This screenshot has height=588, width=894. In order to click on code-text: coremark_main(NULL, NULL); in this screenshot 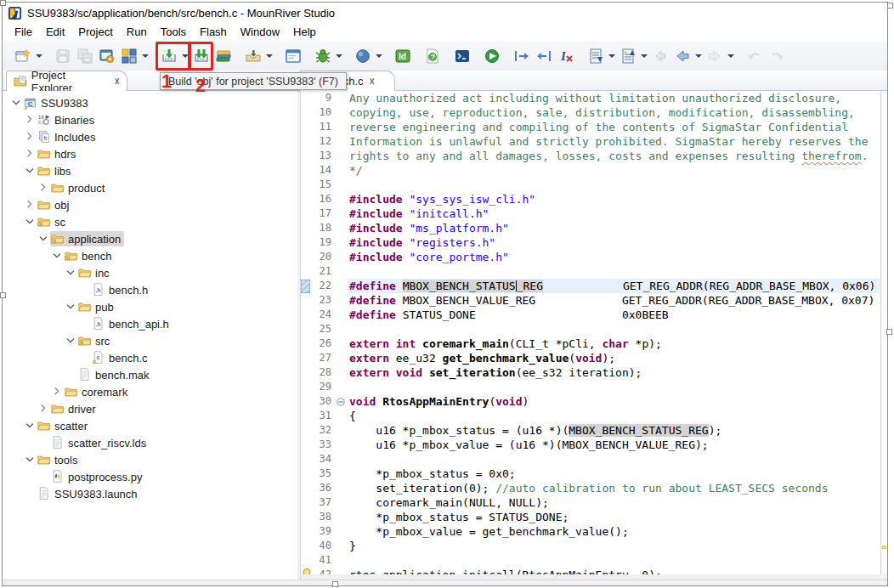, I will do `click(617, 503)`.